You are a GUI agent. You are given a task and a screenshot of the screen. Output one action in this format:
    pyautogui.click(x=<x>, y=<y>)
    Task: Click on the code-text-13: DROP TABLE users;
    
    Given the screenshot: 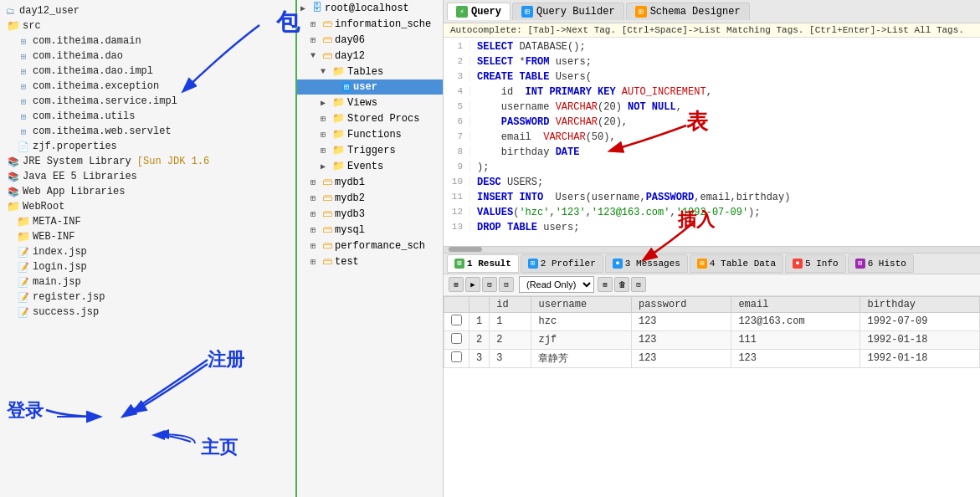 What is the action you would take?
    pyautogui.click(x=528, y=228)
    